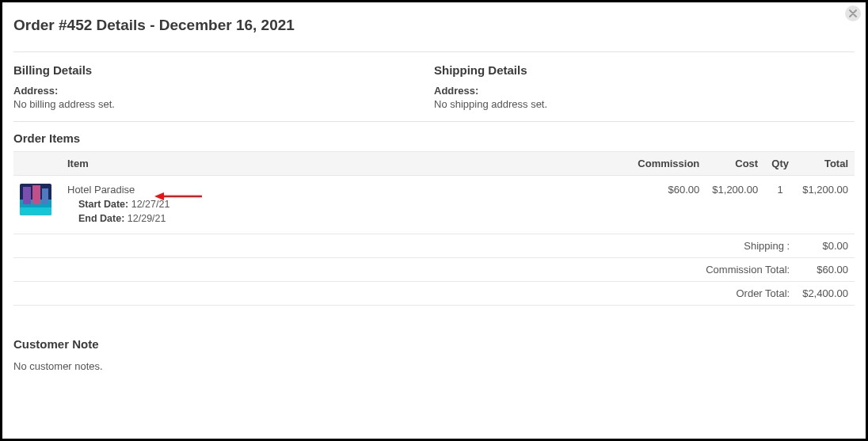 The width and height of the screenshot is (868, 441). I want to click on order-items-heading: Order Items, so click(434, 136).